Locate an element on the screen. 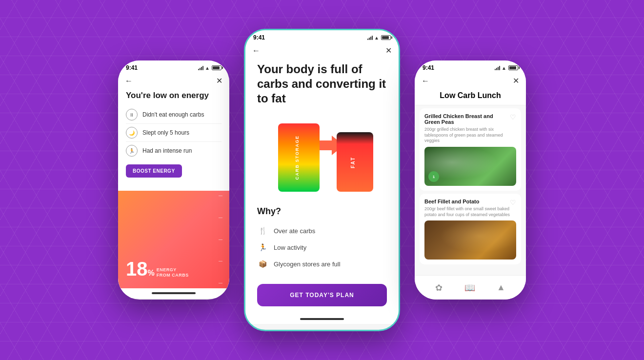 This screenshot has height=360, width=644. center-title: Your body is full of carbs and convertin… is located at coordinates (322, 86).